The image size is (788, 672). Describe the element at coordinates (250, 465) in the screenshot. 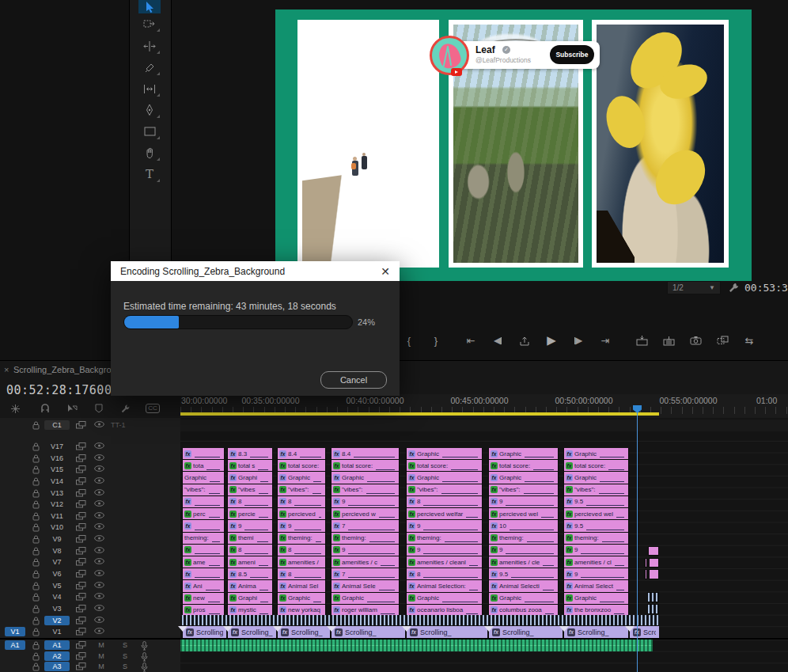

I see `graphic-clip: fxtotal s` at that location.